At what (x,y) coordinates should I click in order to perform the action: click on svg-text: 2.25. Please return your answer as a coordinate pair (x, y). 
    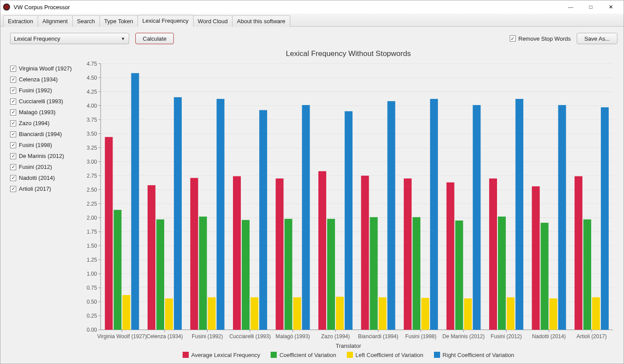
    Looking at the image, I should click on (92, 204).